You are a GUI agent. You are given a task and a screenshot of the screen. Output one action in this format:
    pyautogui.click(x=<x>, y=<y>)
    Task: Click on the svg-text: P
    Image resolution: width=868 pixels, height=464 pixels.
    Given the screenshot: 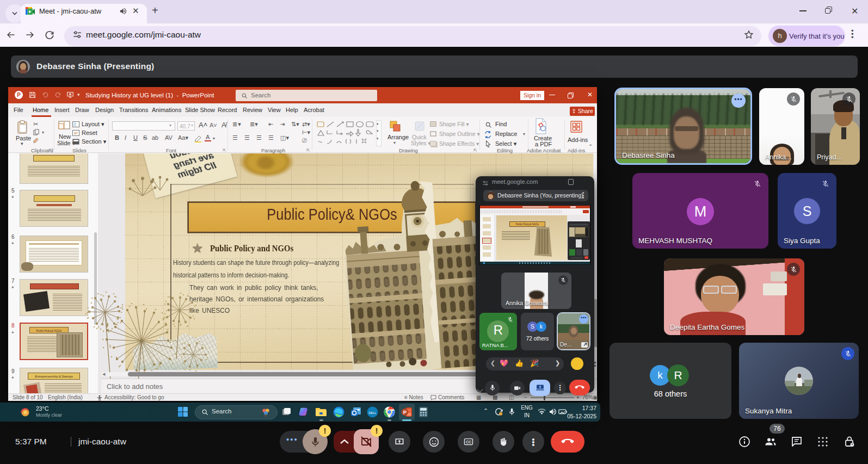 What is the action you would take?
    pyautogui.click(x=405, y=412)
    